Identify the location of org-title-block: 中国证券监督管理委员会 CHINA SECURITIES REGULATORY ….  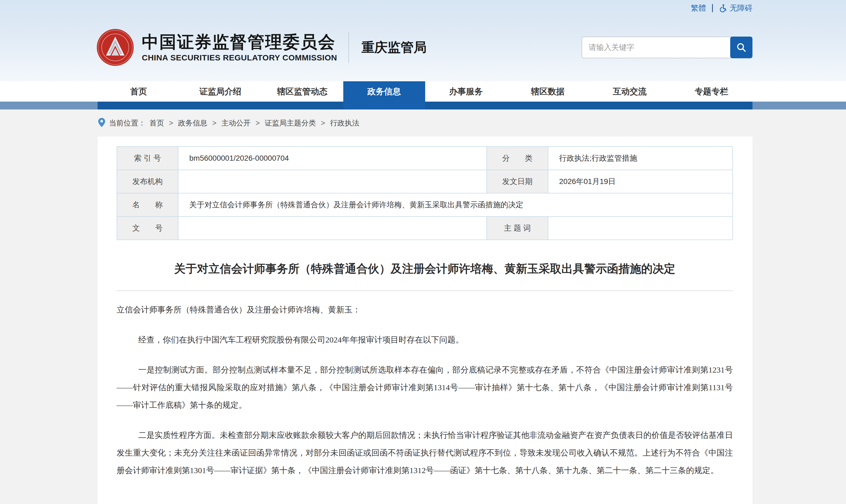
(239, 48).